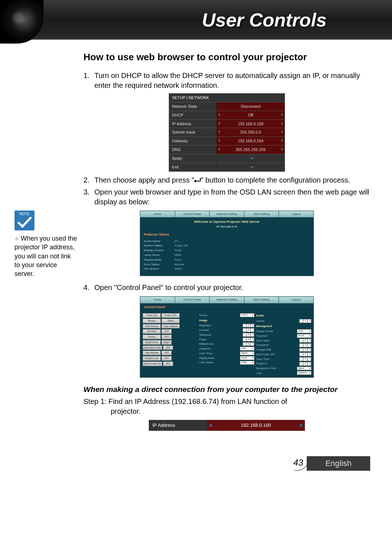 The image size is (392, 556). What do you see at coordinates (42, 245) in the screenshot?
I see `sidebar: NOTE ❖When you used the projector IP add…` at bounding box center [42, 245].